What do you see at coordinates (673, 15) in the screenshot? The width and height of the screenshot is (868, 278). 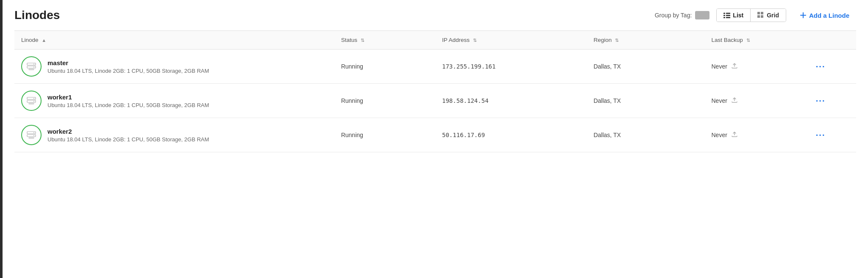 I see `group-by-tag-label: Group by Tag:` at bounding box center [673, 15].